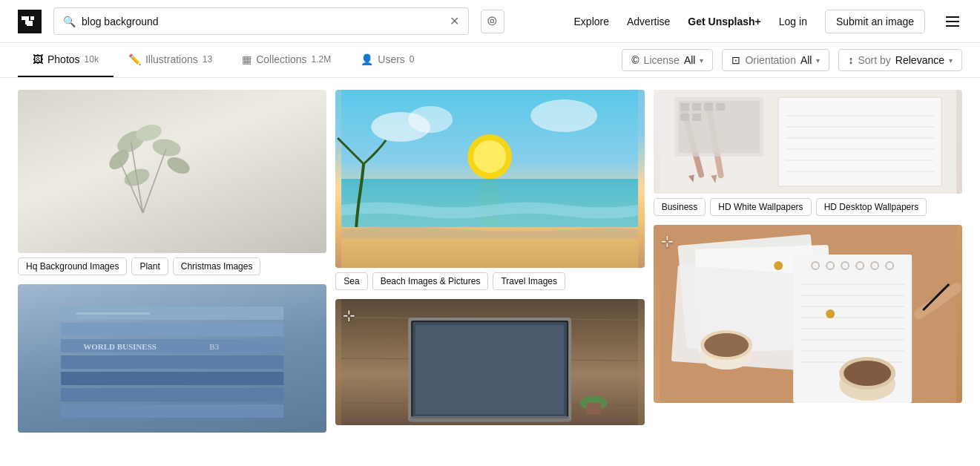 The width and height of the screenshot is (980, 466). Describe the element at coordinates (65, 60) in the screenshot. I see `tab-photos: 🖼 Photos 10k` at that location.